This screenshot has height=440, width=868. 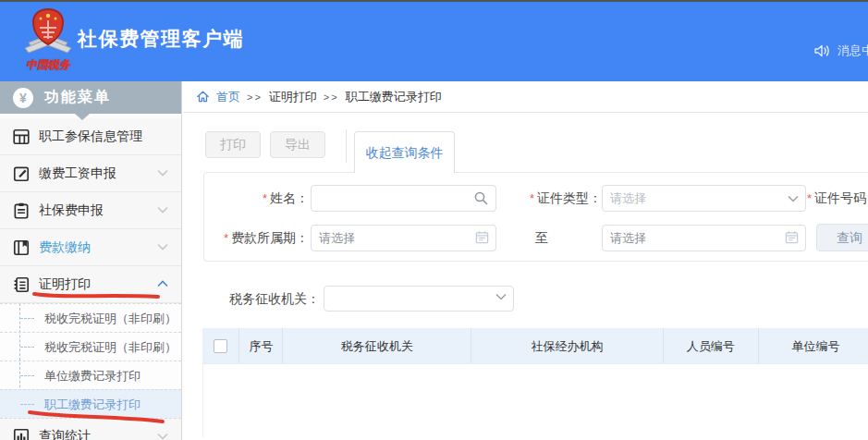 I want to click on submenu-item-label: 职工缴费记录打印, so click(x=92, y=405).